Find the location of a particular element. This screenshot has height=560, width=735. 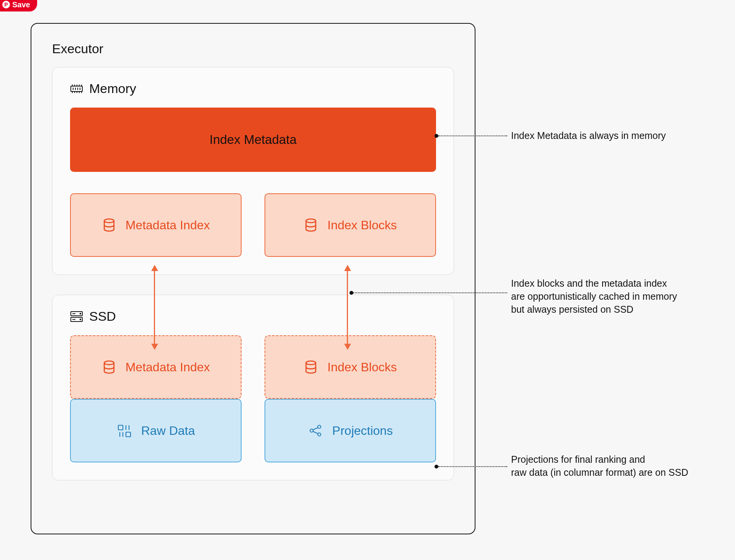

executor-title: Executor is located at coordinates (253, 49).